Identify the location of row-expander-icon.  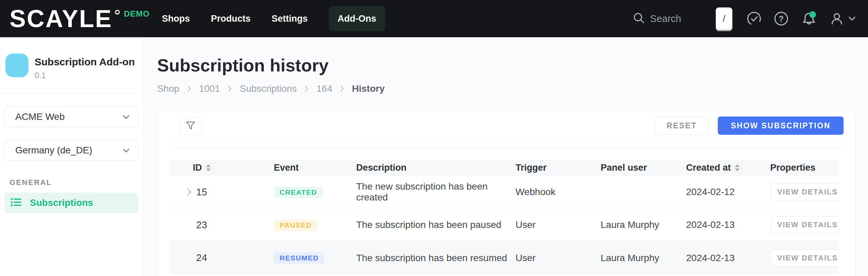
(190, 192).